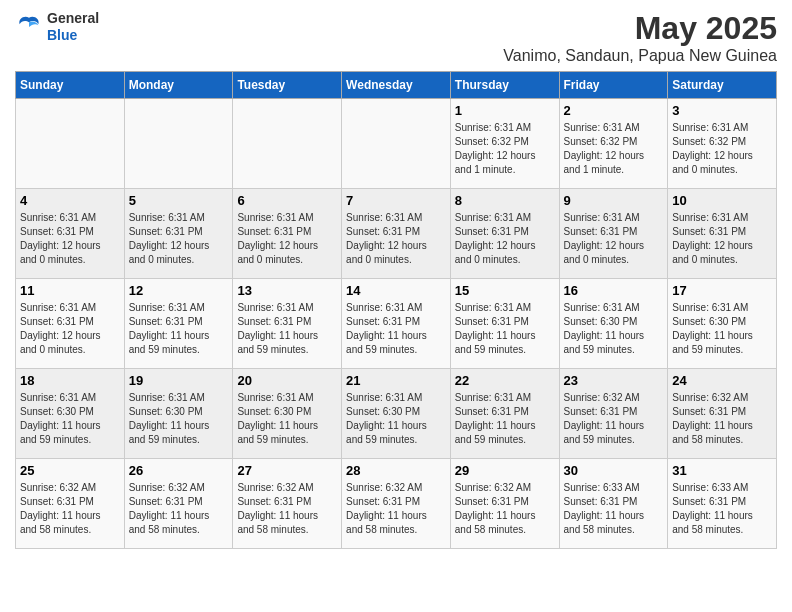 The image size is (792, 612). What do you see at coordinates (722, 324) in the screenshot?
I see `day-cell: 17Sunrise: 6:31 AMSunset: 6:30 PMDayligh…` at bounding box center [722, 324].